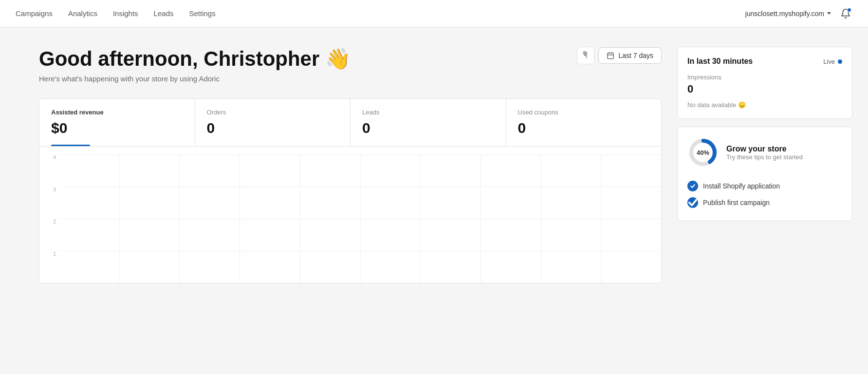  I want to click on top-navigation: Campaigns Analytics Insights Leads Setti…, so click(434, 14).